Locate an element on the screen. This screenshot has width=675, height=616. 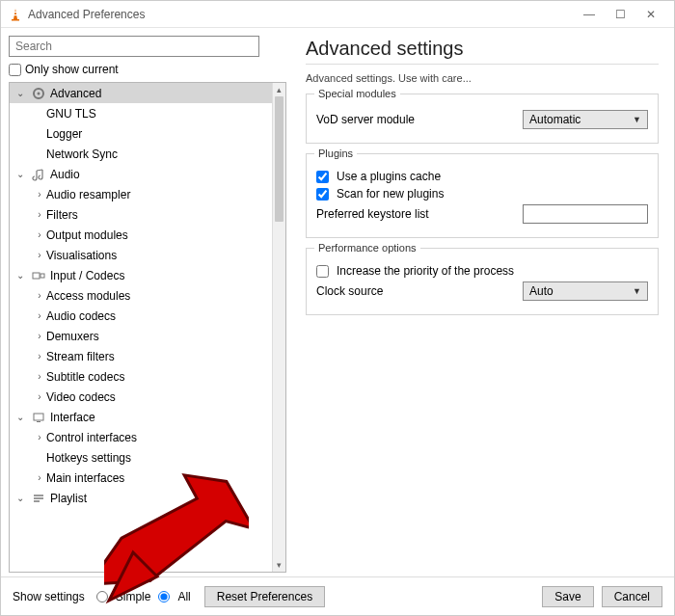
tree-item-interface: ⌄ Interface is located at coordinates (141, 416).